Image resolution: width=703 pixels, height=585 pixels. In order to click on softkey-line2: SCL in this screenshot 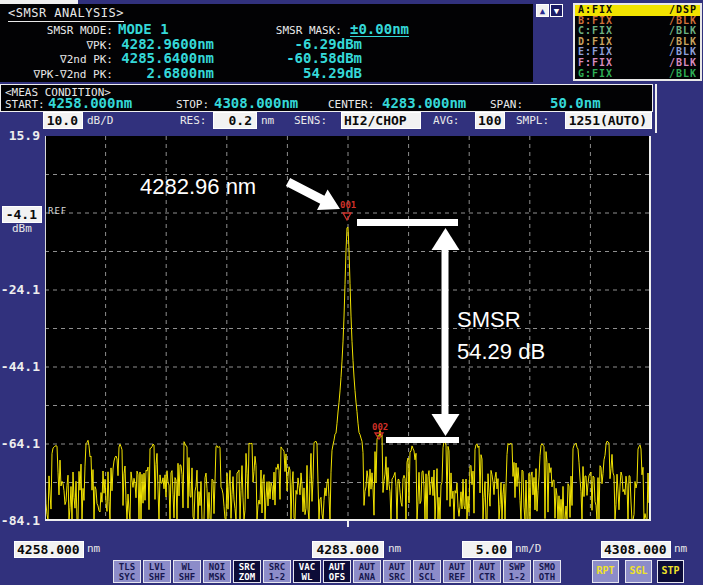, I will do `click(427, 577)`.